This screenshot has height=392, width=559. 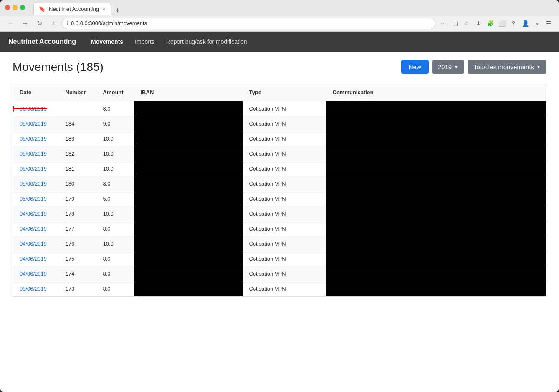 What do you see at coordinates (169, 42) in the screenshot?
I see `app-nav: Movements Imports Report bug/ask for mod…` at bounding box center [169, 42].